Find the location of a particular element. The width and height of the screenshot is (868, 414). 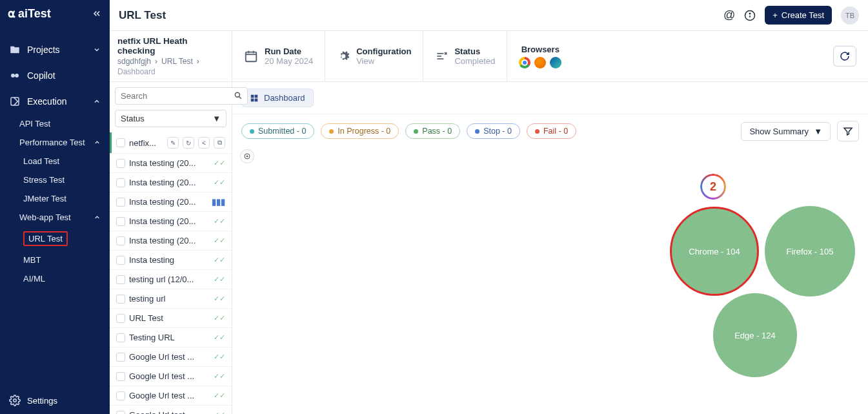

info-icon is located at coordinates (750, 16).